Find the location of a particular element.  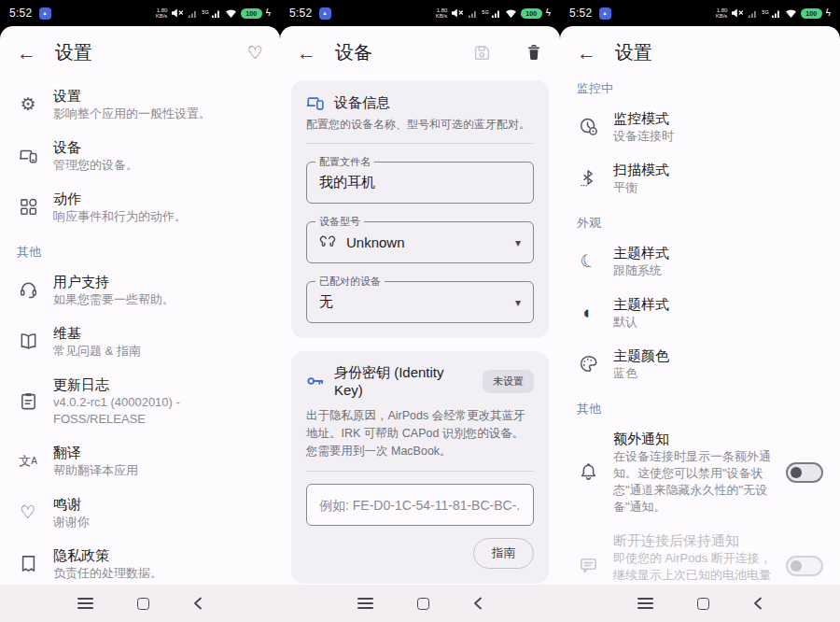

guide-button: 指南 is located at coordinates (504, 553).